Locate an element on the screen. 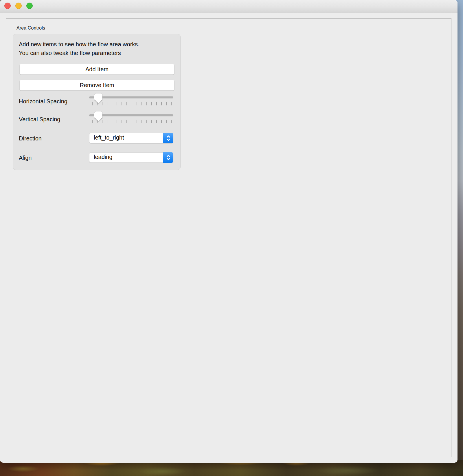  align-select: leading is located at coordinates (131, 158).